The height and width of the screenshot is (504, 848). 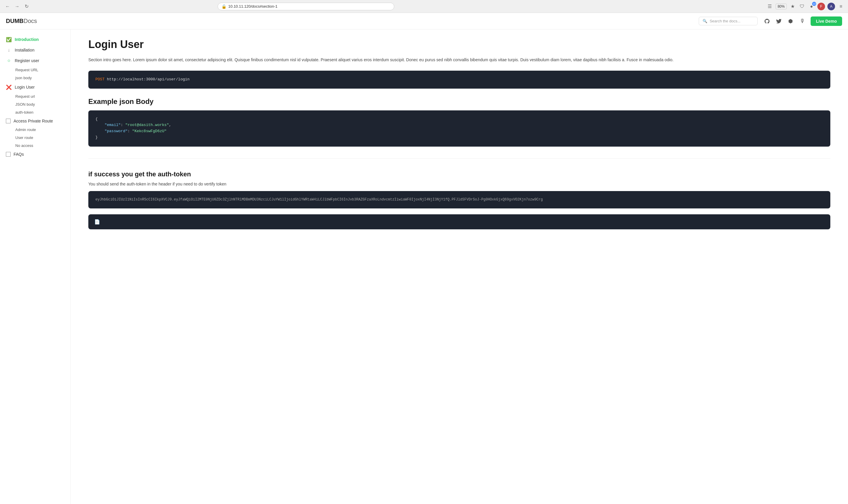 What do you see at coordinates (831, 6) in the screenshot?
I see `profile-avatar-2: A` at bounding box center [831, 6].